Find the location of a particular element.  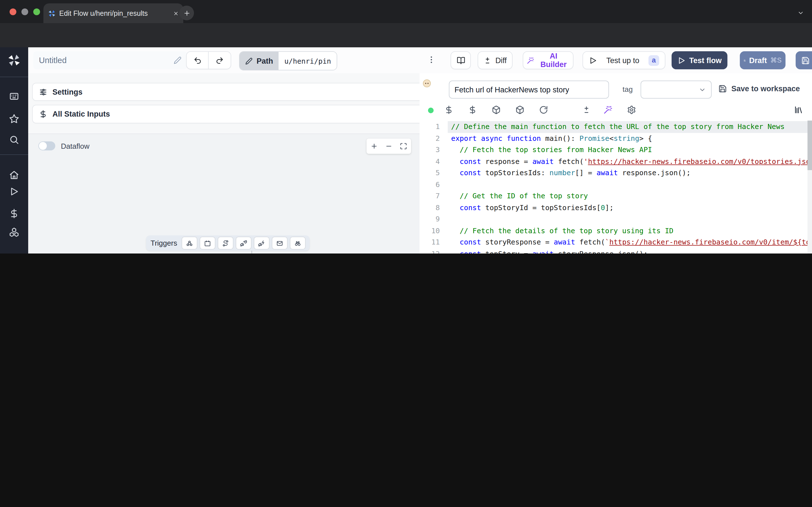

star-icon is located at coordinates (14, 119).